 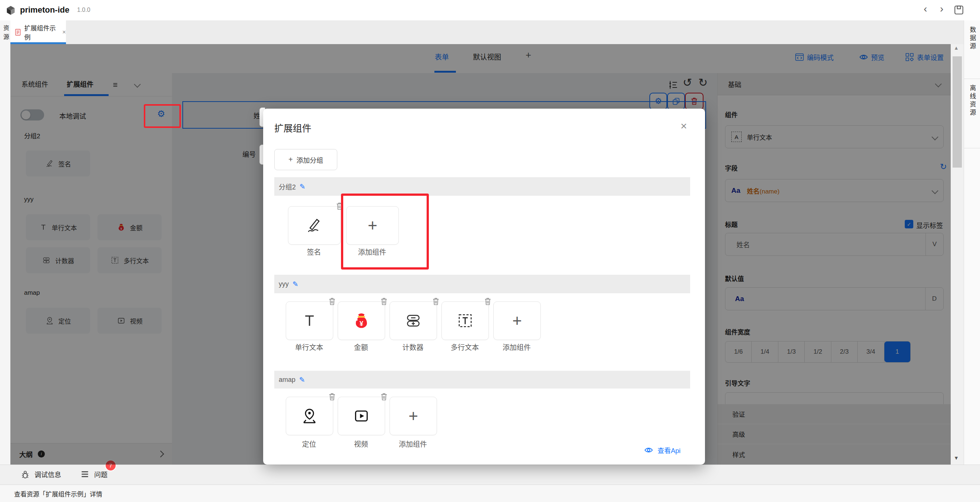 What do you see at coordinates (314, 252) in the screenshot?
I see `modal-tile-label: 签名` at bounding box center [314, 252].